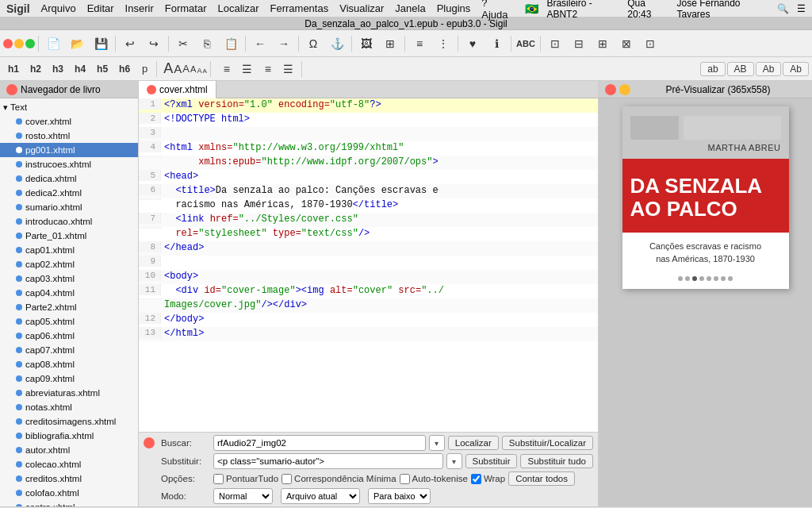  Describe the element at coordinates (476, 479) in the screenshot. I see `wrap-checkbox` at that location.